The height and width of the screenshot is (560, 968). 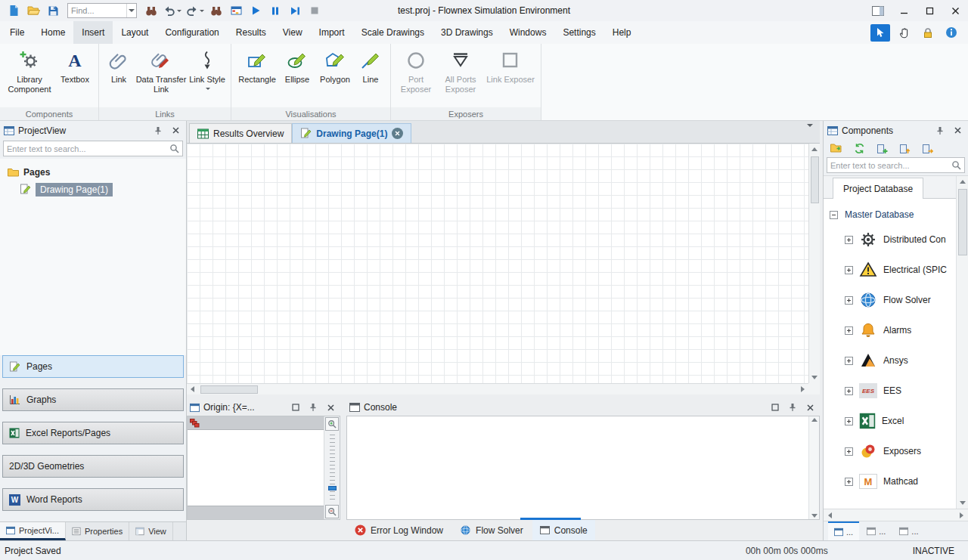 What do you see at coordinates (904, 148) in the screenshot?
I see `import-library-button` at bounding box center [904, 148].